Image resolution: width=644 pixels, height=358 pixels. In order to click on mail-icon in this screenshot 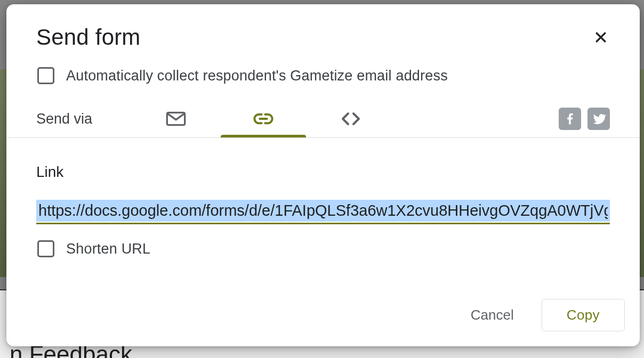, I will do `click(176, 119)`.